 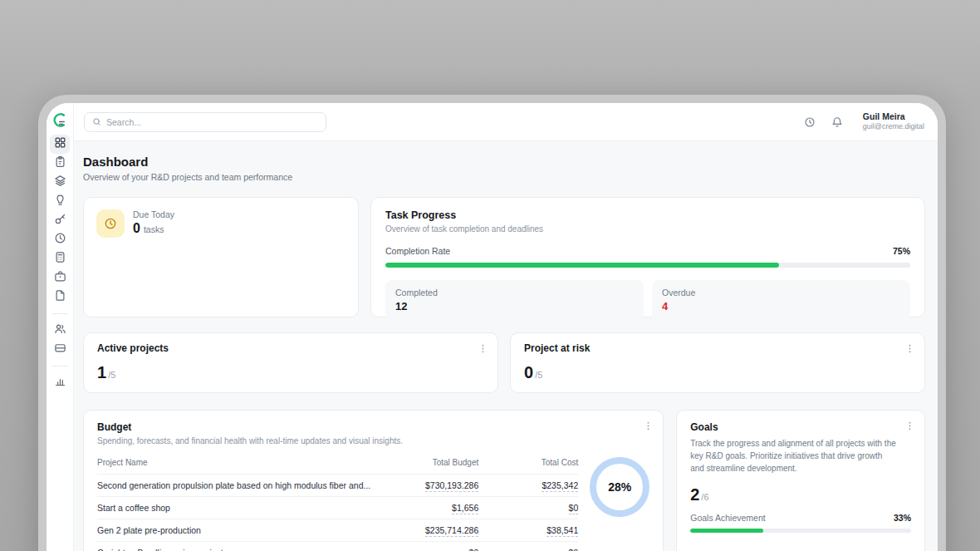 I want to click on grid-icon, so click(x=60, y=145).